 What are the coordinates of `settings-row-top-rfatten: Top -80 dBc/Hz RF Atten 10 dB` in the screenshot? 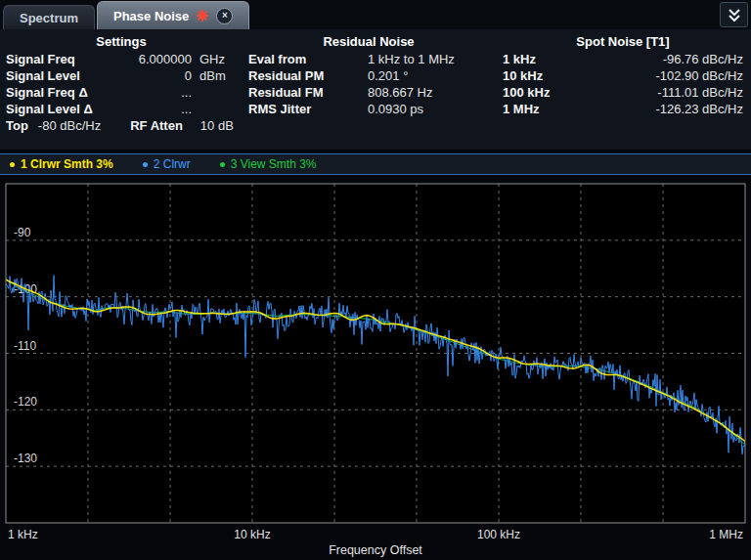 It's located at (121, 125).